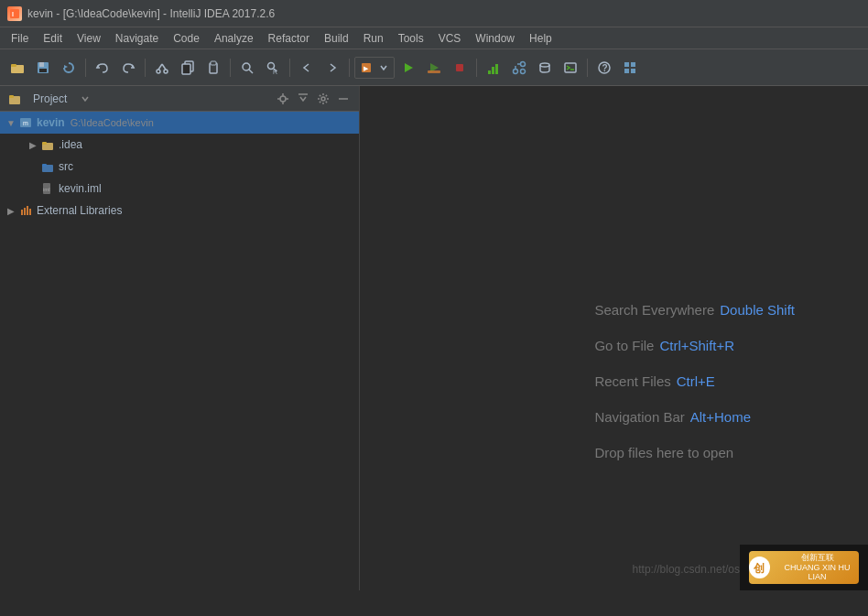  Describe the element at coordinates (179, 99) in the screenshot. I see `project-tab-bar: Project` at that location.